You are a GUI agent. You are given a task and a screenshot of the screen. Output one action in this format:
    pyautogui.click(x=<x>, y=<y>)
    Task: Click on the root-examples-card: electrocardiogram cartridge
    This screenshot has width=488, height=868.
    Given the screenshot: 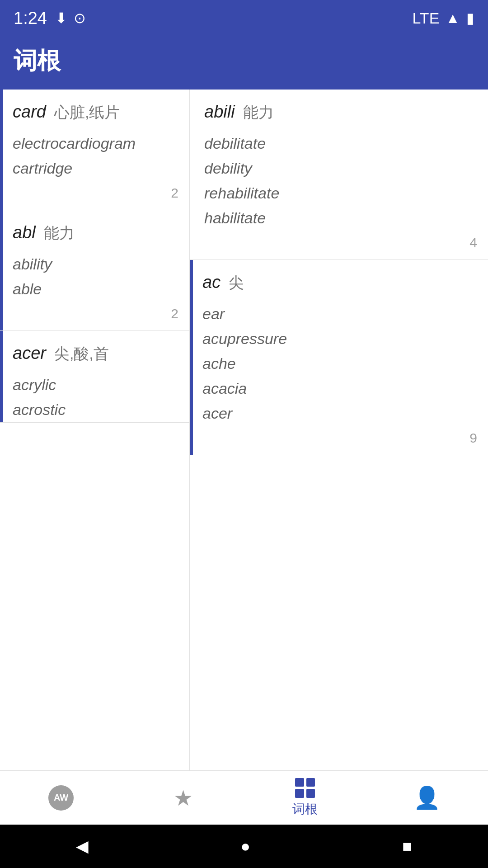 What is the action you would take?
    pyautogui.click(x=95, y=156)
    